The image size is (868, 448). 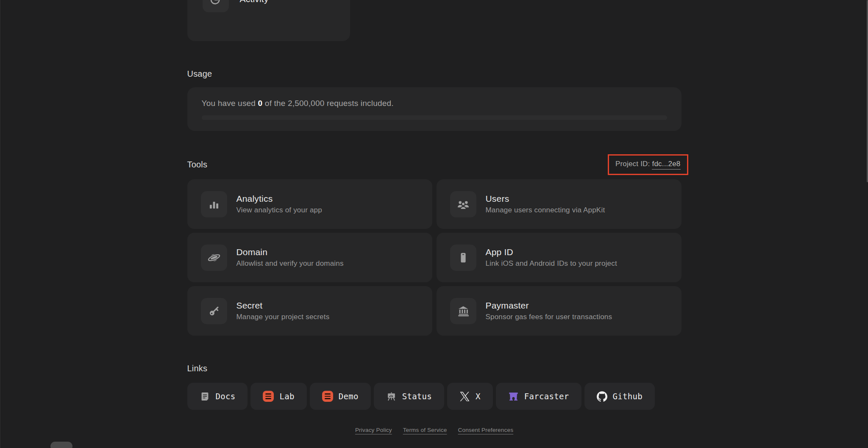 What do you see at coordinates (620, 396) in the screenshot?
I see `github-link-button: Github` at bounding box center [620, 396].